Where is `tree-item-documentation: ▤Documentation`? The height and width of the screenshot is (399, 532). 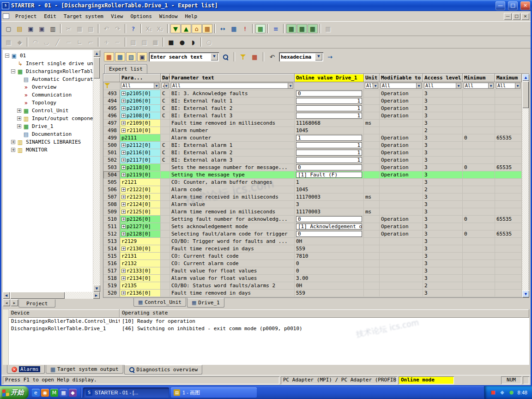
tree-item-documentation: ▤Documentation is located at coordinates (48, 134).